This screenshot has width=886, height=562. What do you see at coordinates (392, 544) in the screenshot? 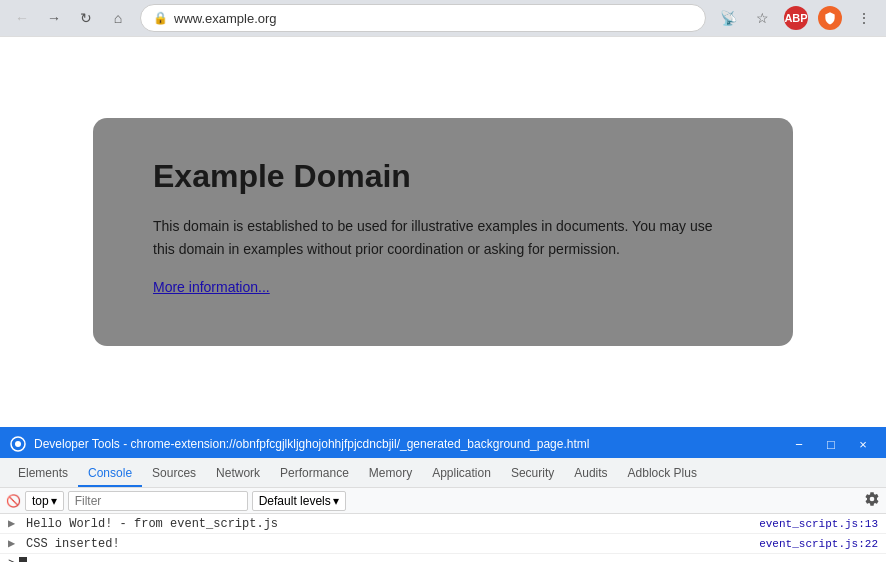
I see `console-text-2: CSS inserted!` at bounding box center [392, 544].